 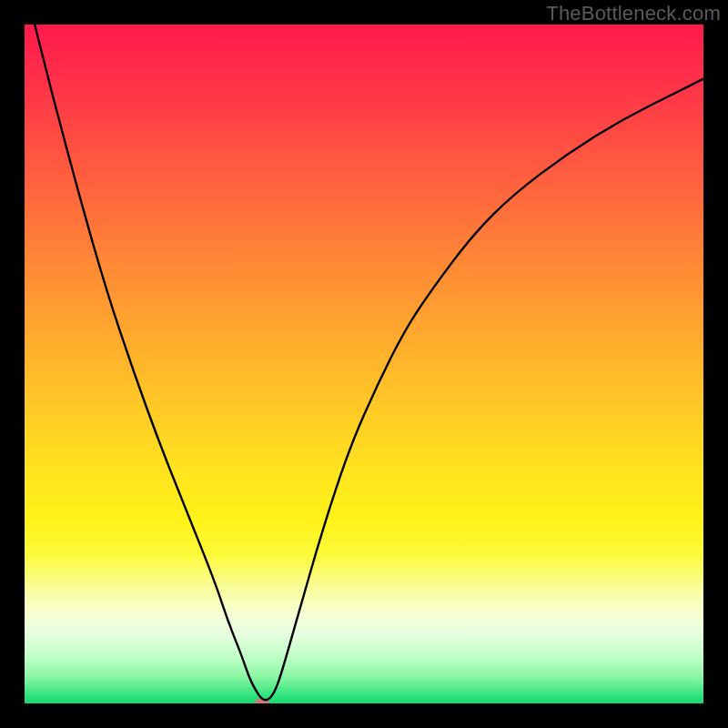 What do you see at coordinates (633, 14) in the screenshot?
I see `watermark-text: TheBottleneck.com` at bounding box center [633, 14].